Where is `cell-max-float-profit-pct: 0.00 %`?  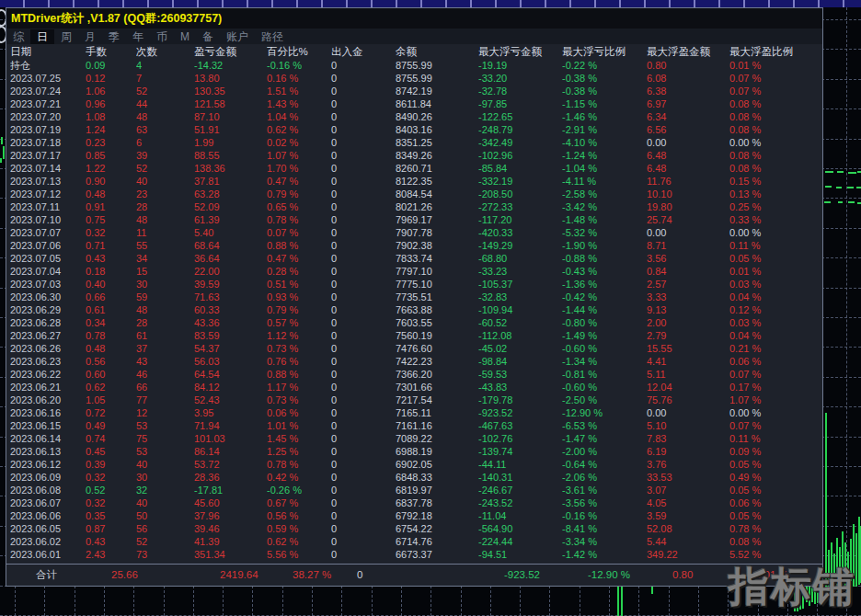
cell-max-float-profit-pct: 0.00 % is located at coordinates (769, 233).